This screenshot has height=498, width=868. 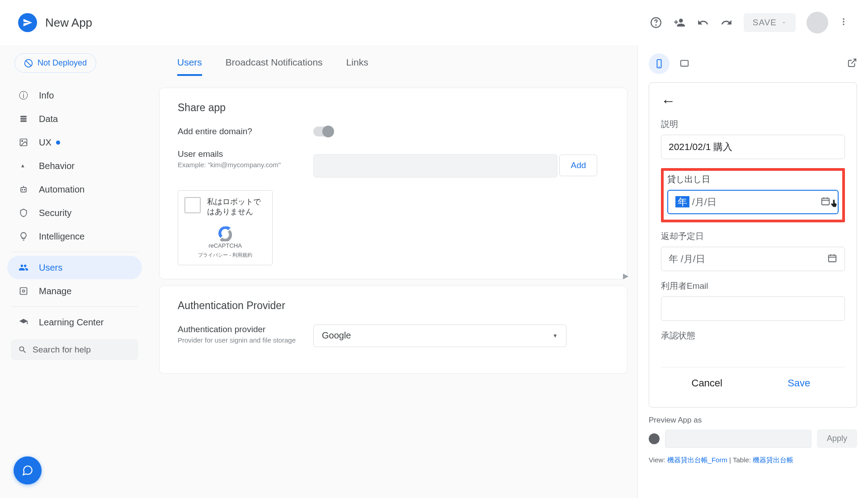 What do you see at coordinates (75, 142) in the screenshot?
I see `sidebar-item-ux: UX` at bounding box center [75, 142].